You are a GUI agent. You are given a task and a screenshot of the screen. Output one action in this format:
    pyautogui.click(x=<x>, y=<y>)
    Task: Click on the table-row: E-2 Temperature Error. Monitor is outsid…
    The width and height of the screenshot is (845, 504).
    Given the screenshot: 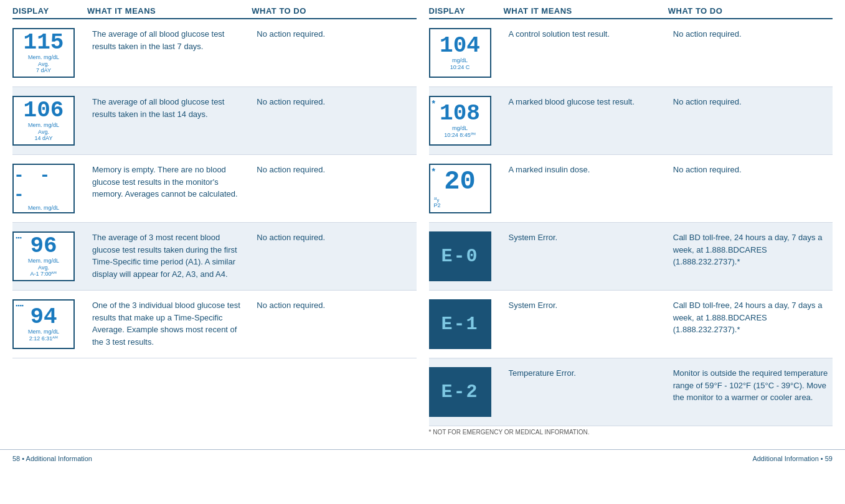 What is the action you would take?
    pyautogui.click(x=631, y=392)
    